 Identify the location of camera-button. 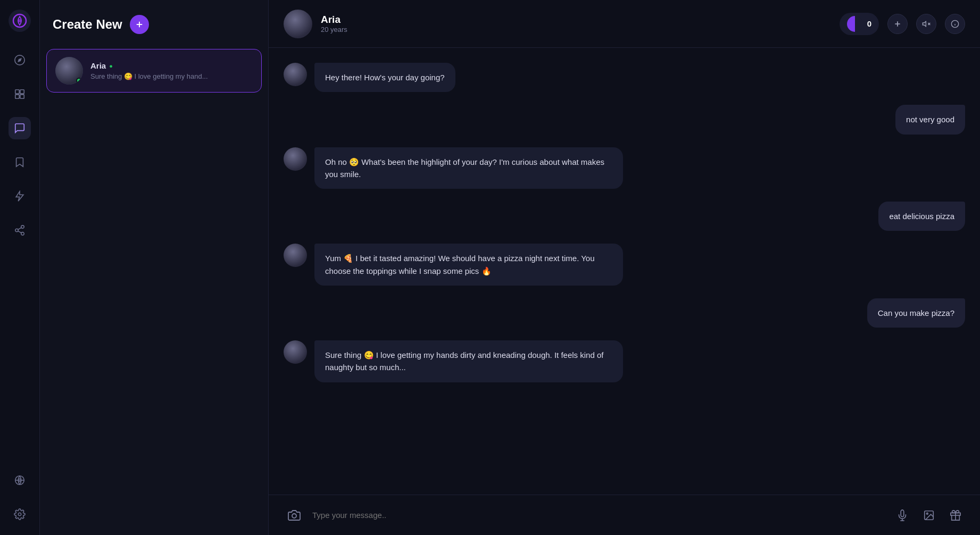
(294, 515).